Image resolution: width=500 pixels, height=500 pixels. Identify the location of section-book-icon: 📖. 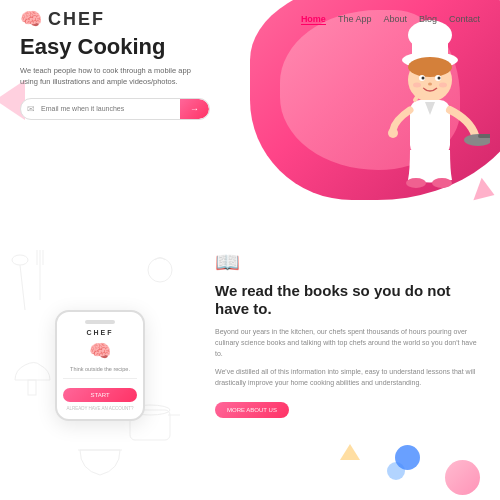
(350, 262).